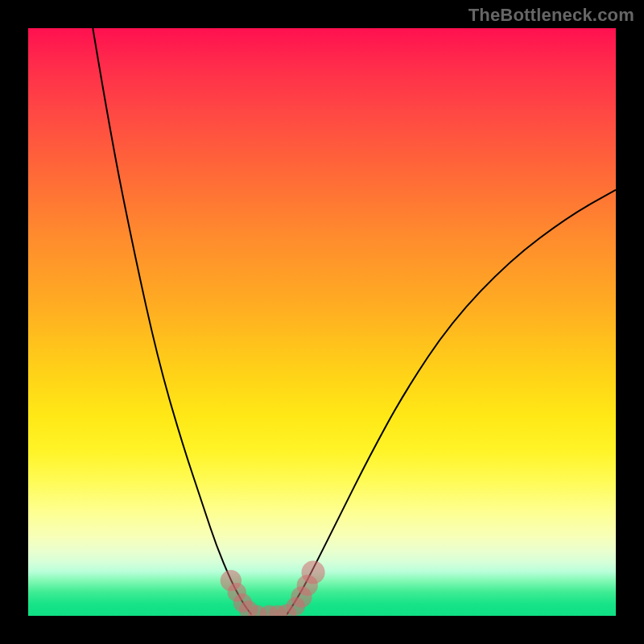 Image resolution: width=644 pixels, height=644 pixels. Describe the element at coordinates (273, 588) in the screenshot. I see `marker-group` at that location.